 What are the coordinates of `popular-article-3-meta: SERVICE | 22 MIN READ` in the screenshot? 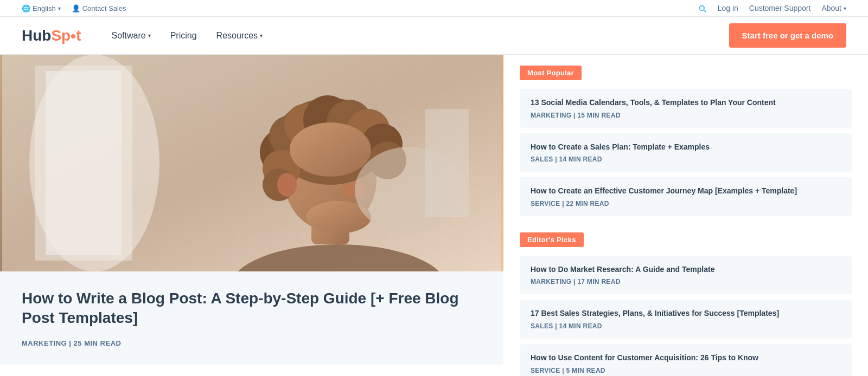 It's located at (686, 204).